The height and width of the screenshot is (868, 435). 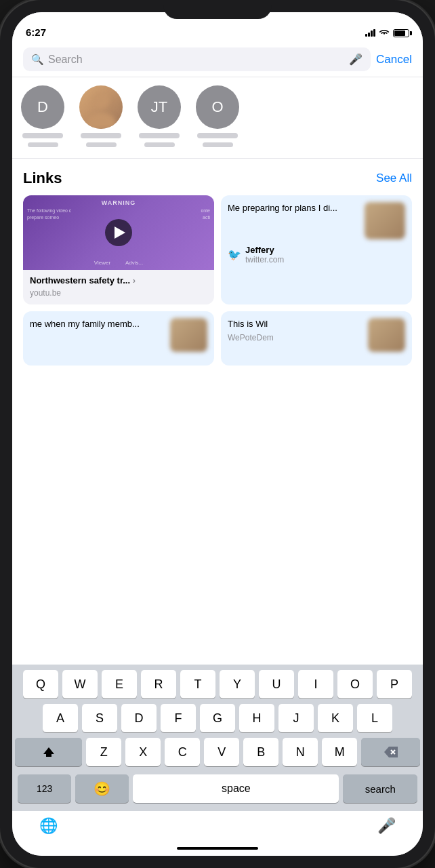 What do you see at coordinates (276, 684) in the screenshot?
I see `key-u: U` at bounding box center [276, 684].